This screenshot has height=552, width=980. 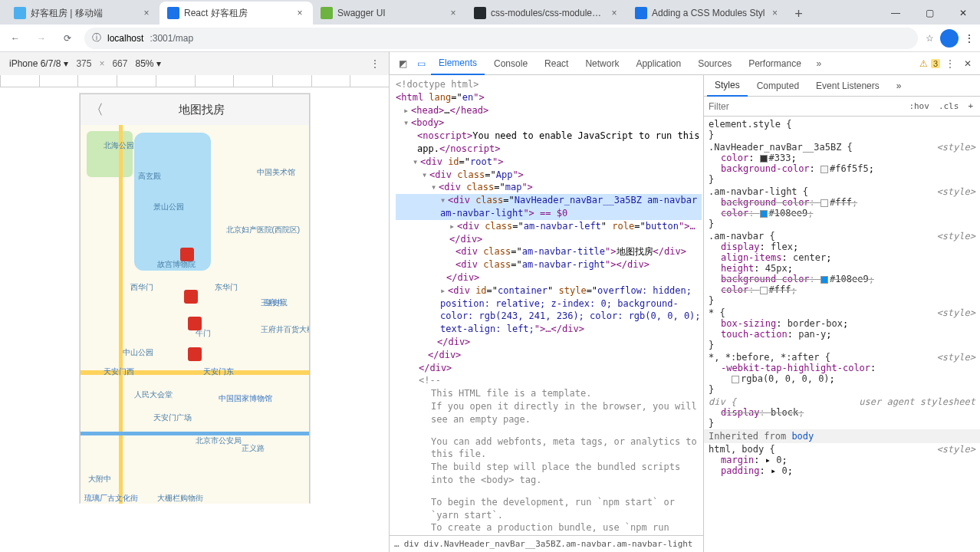 I want to click on tab-computed: Computed, so click(x=778, y=86).